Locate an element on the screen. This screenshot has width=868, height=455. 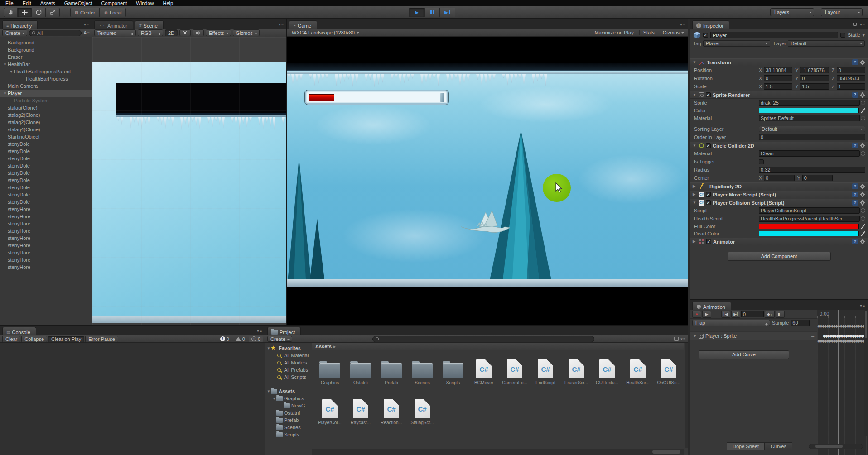
hierarchy-item: stenyHore is located at coordinates (46, 260).